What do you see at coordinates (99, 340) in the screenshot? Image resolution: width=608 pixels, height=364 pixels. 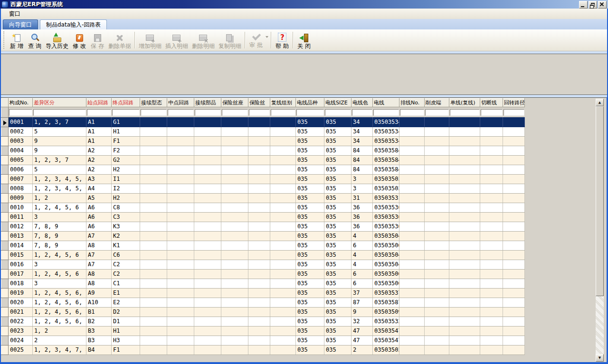 I see `grid-cell: B3` at bounding box center [99, 340].